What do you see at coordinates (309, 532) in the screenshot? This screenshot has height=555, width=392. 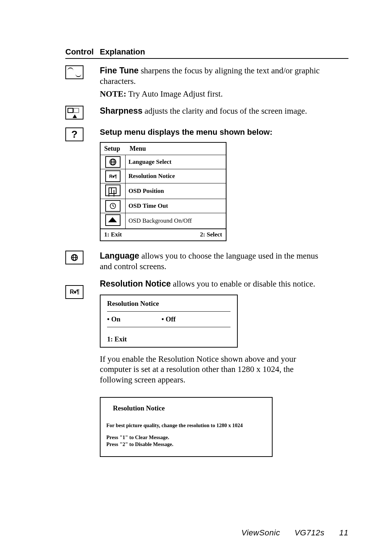 I see `footer-model: VG712s` at bounding box center [309, 532].